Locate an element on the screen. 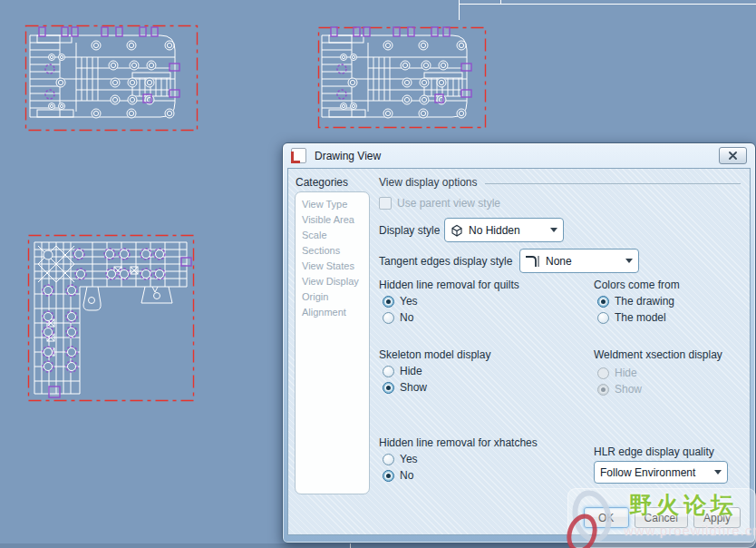 The height and width of the screenshot is (548, 756). quilts-yes-option: Yes is located at coordinates (401, 301).